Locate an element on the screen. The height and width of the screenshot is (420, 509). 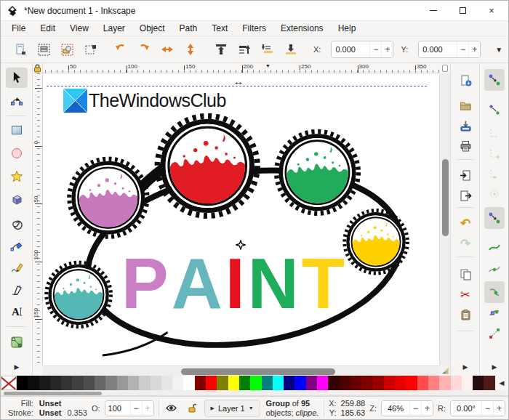
selection-box-icon is located at coordinates (90, 49).